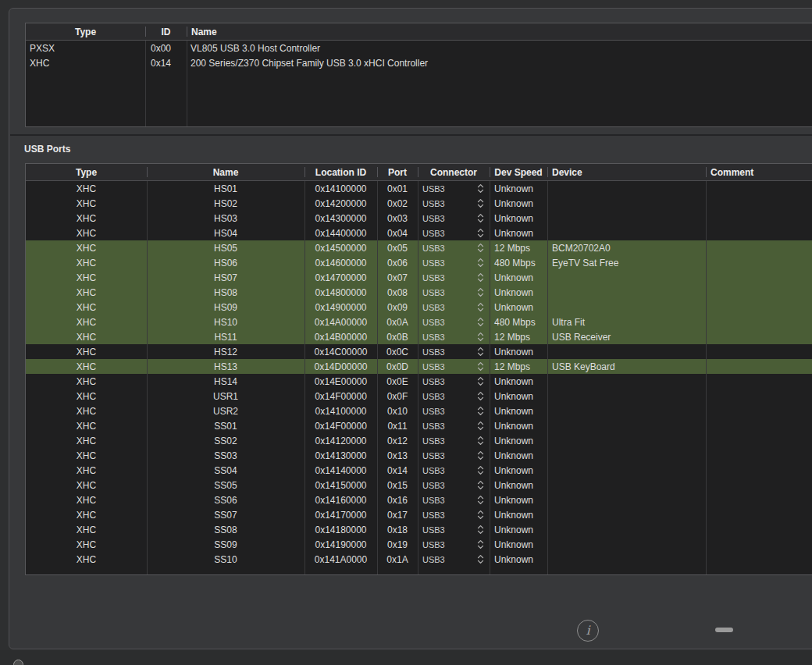 The image size is (812, 665). I want to click on usb-port-row: XHC HS13 0x14D00000 0x0D USB3 12 Mbps US…, so click(418, 367).